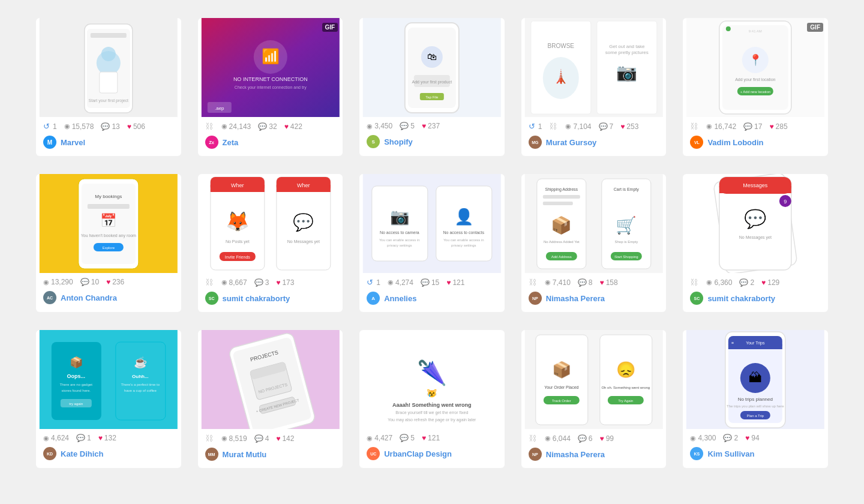 This screenshot has height=504, width=864. What do you see at coordinates (594, 437) in the screenshot?
I see `card-stats: ⛓ ◉ 6,044 💬 6 ♥ 99` at bounding box center [594, 437].